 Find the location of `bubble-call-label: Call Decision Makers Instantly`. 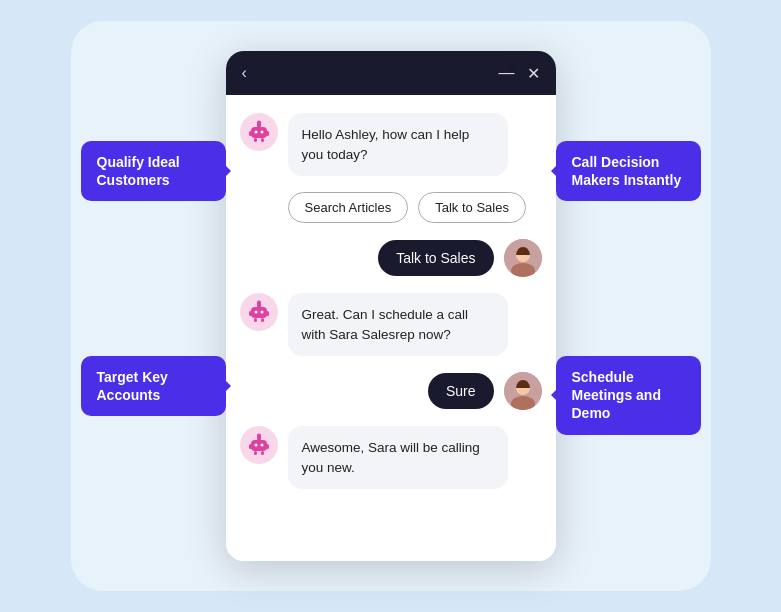

bubble-call-label: Call Decision Makers Instantly is located at coordinates (627, 171).